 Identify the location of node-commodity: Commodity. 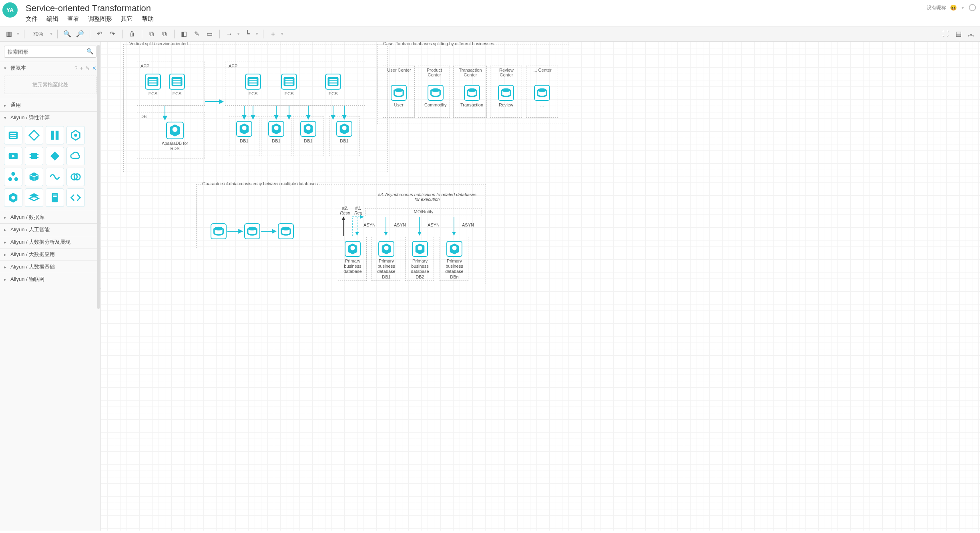
(436, 96).